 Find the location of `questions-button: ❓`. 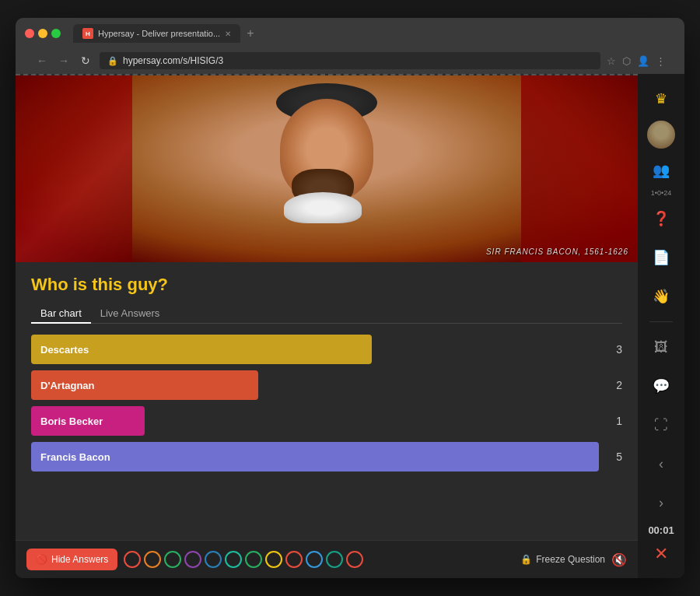

questions-button: ❓ is located at coordinates (661, 219).